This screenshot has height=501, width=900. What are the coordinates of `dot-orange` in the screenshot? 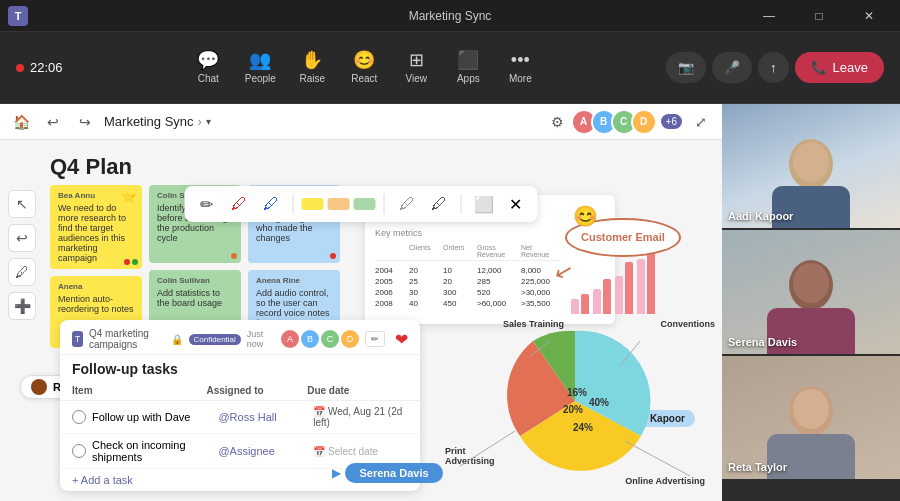 It's located at (234, 256).